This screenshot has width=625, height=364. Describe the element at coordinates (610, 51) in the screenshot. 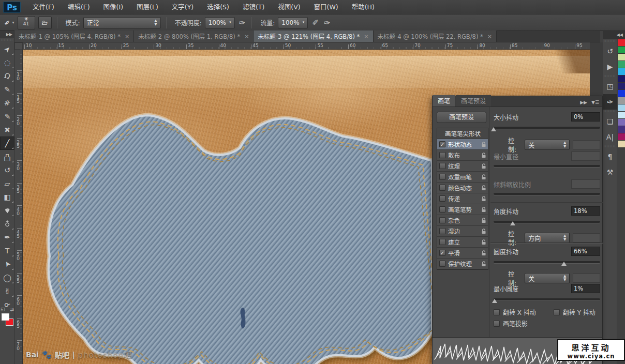

I see `history-panel-icon: ↺` at that location.